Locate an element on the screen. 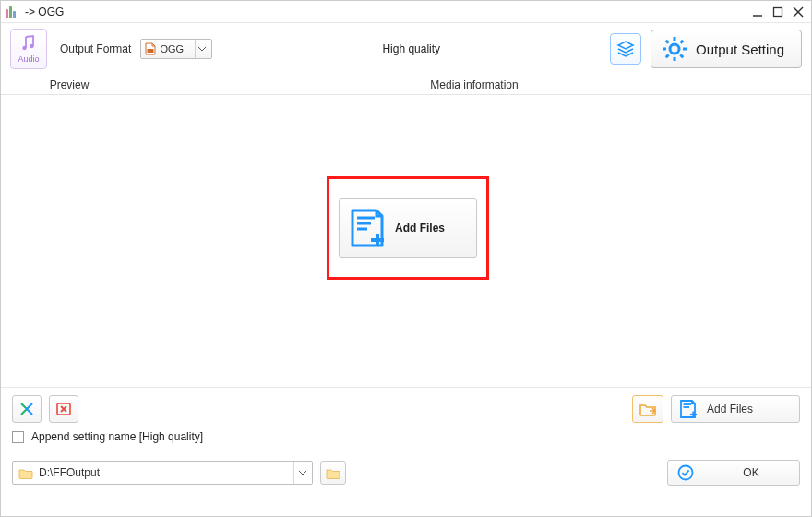 Image resolution: width=812 pixels, height=517 pixels. media-info-column-header: Media information is located at coordinates (474, 85).